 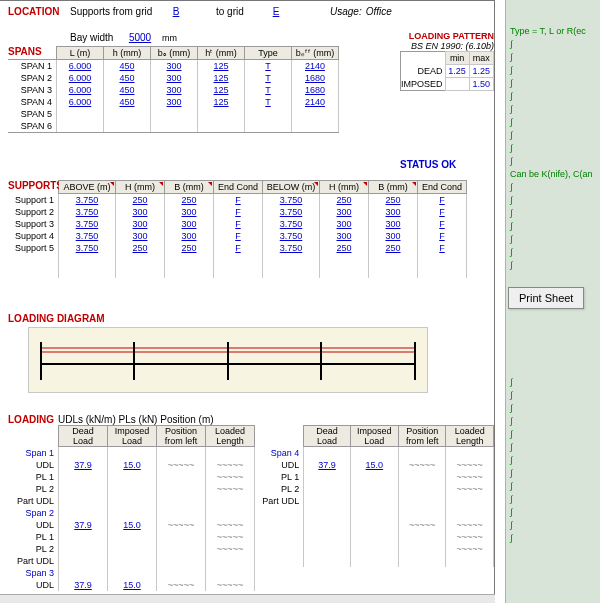 What do you see at coordinates (140, 38) in the screenshot?
I see `bay-value: 5000` at bounding box center [140, 38].